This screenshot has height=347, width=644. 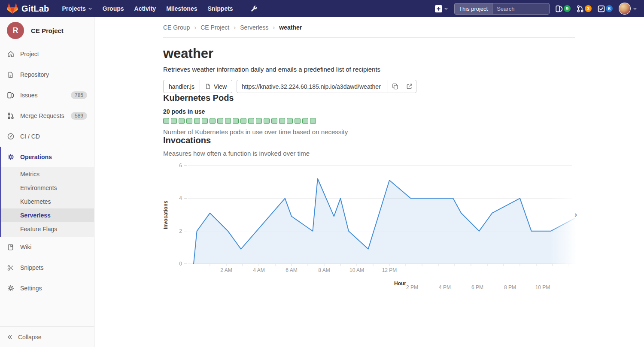 What do you see at coordinates (48, 174) in the screenshot?
I see `sidebar-subitem-metrics: Metrics` at bounding box center [48, 174].